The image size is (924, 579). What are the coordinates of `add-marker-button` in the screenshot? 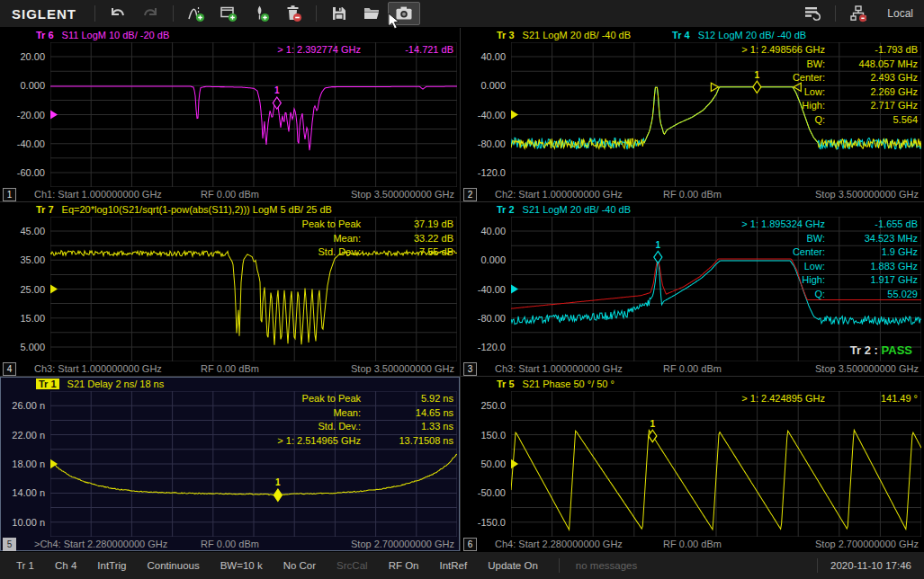 It's located at (261, 13).